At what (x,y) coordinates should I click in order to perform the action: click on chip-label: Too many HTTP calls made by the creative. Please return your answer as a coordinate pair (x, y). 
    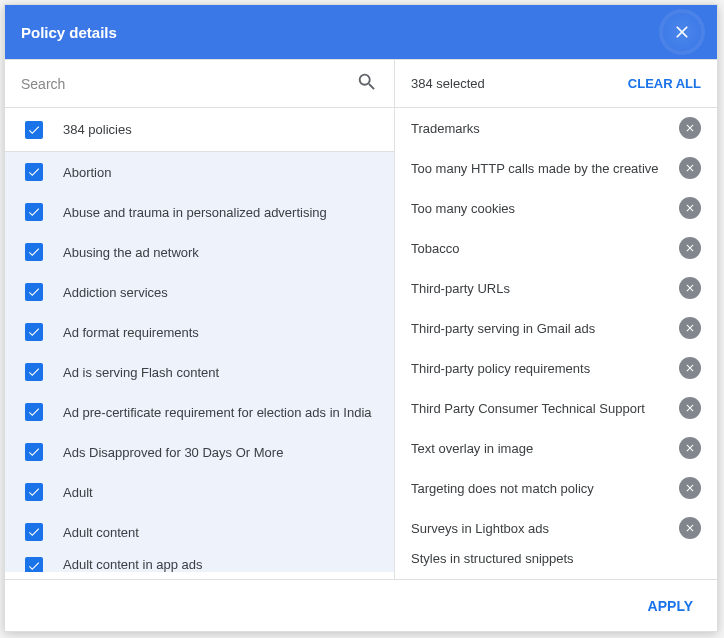
    Looking at the image, I should click on (545, 168).